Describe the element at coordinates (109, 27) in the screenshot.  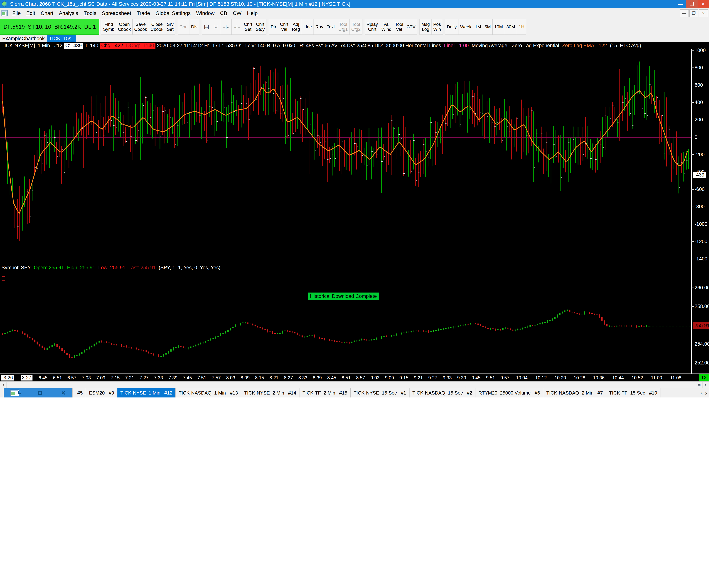
I see `toolbar-button-findsymb: FindSymb` at that location.